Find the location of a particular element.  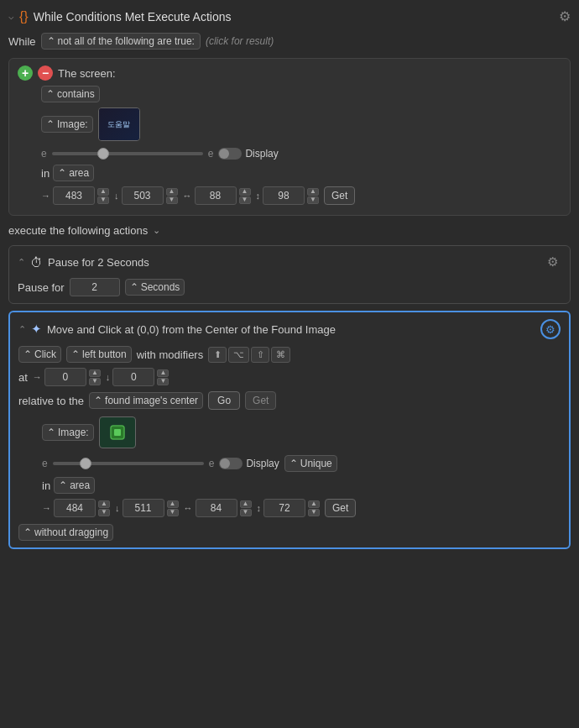

modifiers-label: with modifiers is located at coordinates (170, 354).